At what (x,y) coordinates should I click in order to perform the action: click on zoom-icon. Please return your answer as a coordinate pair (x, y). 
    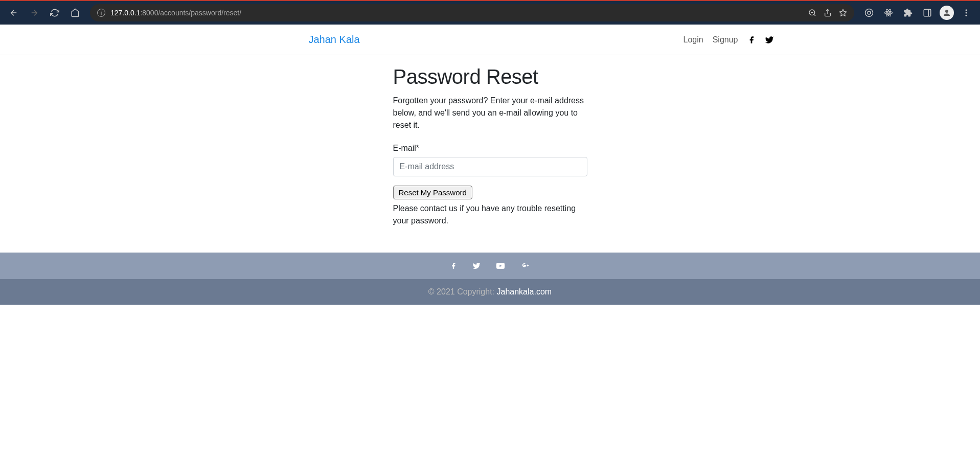
    Looking at the image, I should click on (812, 13).